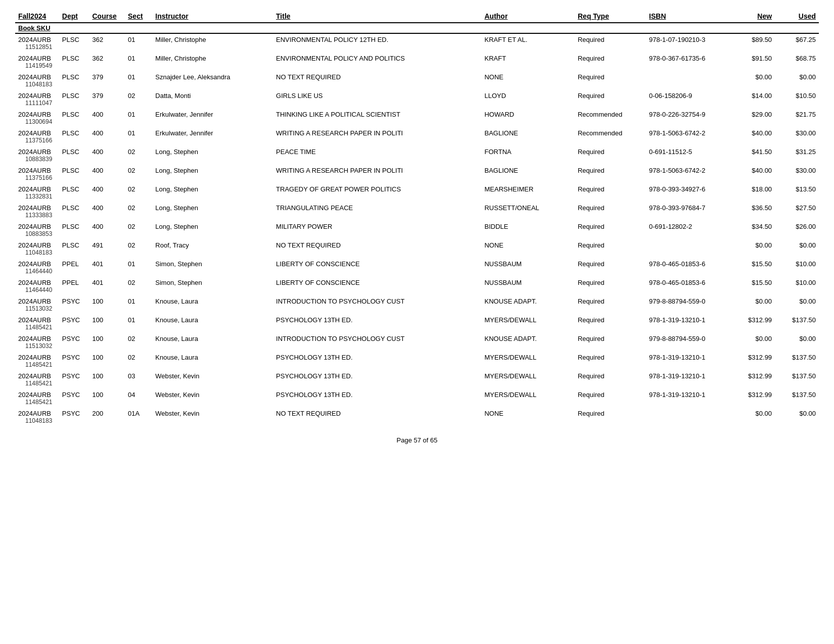 This screenshot has height=644, width=834. What do you see at coordinates (417, 132) in the screenshot?
I see `table-row: 2024AURB PLSC 400 01 Erkulwater, Jennife…` at bounding box center [417, 132].